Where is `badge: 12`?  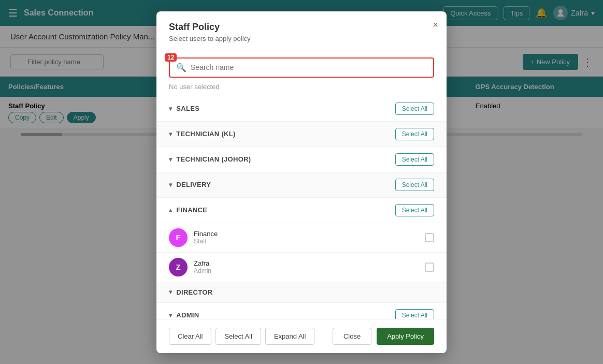 badge: 12 is located at coordinates (171, 57).